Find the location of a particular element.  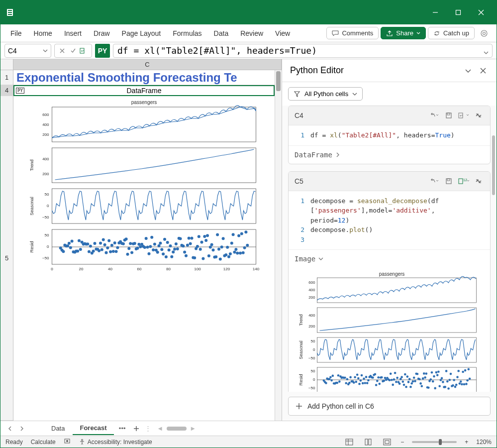

maximize-button is located at coordinates (458, 12).